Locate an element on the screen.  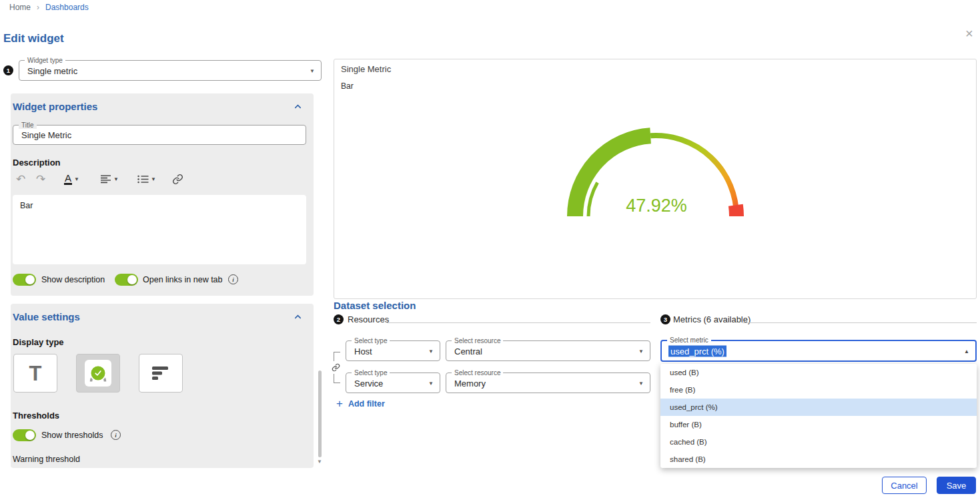
text-display-icon: T is located at coordinates (36, 374).